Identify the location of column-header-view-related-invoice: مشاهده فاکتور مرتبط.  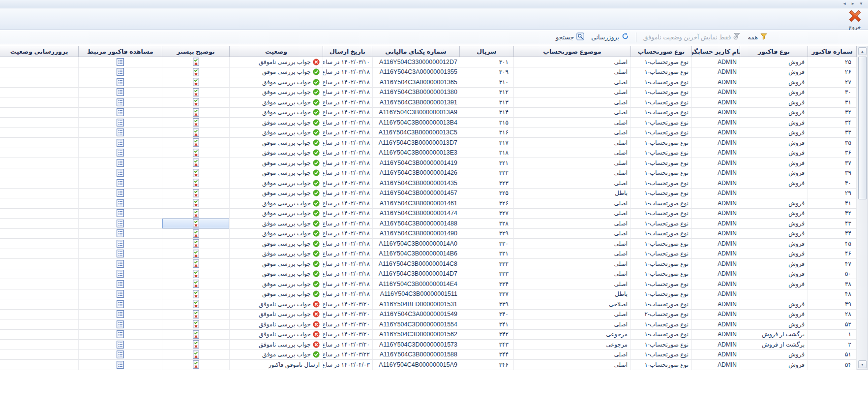
(120, 51).